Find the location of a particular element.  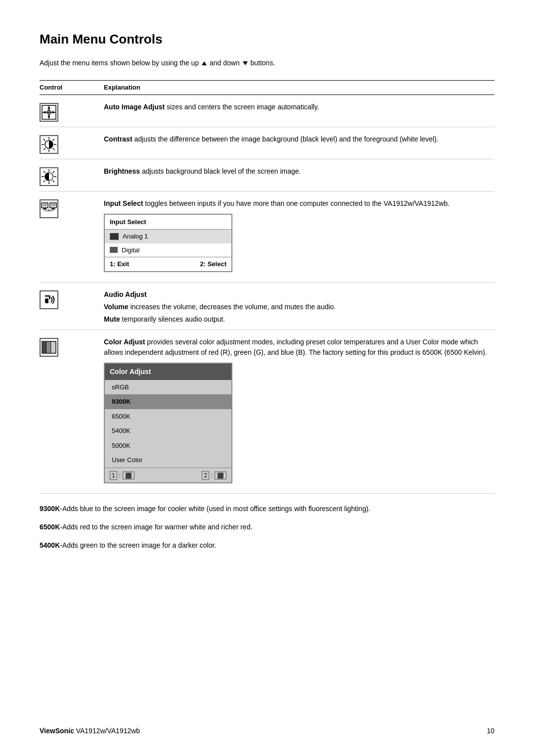

auto-image-adjust-text: sizes and centers the screen image autom… is located at coordinates (242, 107).